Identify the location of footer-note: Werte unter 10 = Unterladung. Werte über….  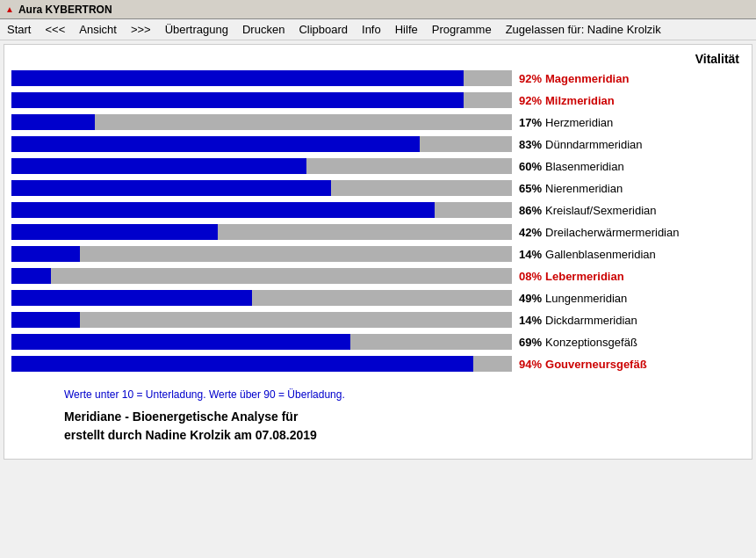
(378, 395).